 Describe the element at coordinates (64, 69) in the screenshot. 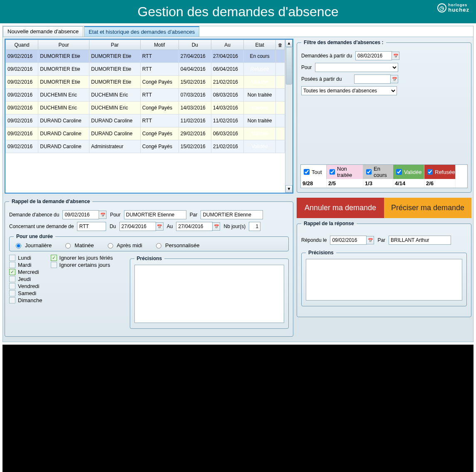

I see `cell-pour: DUMORTIER Etie` at that location.